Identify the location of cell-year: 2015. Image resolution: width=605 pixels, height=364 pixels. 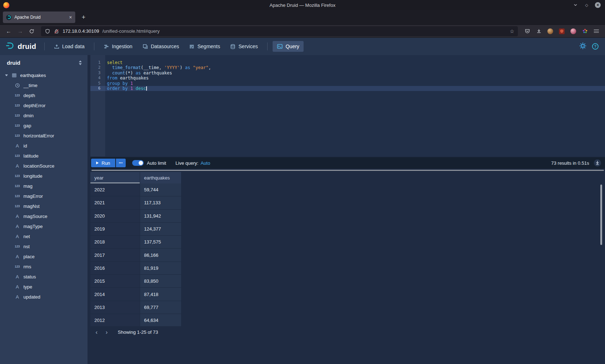
(115, 281).